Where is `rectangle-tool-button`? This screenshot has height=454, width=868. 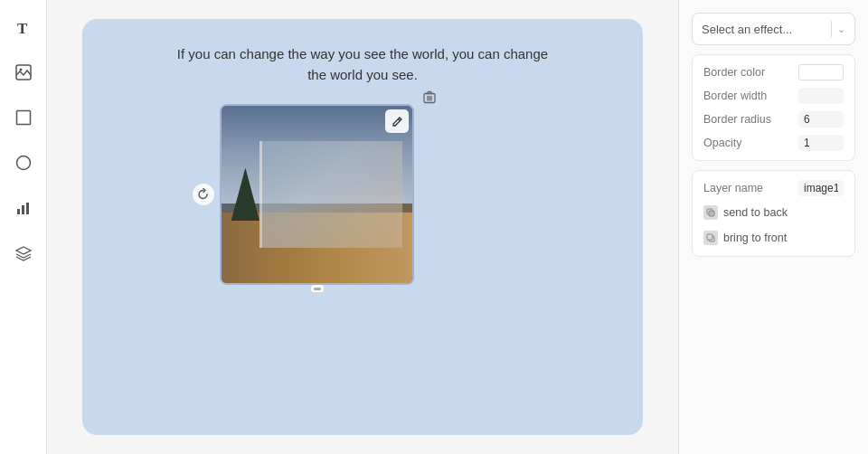 rectangle-tool-button is located at coordinates (24, 118).